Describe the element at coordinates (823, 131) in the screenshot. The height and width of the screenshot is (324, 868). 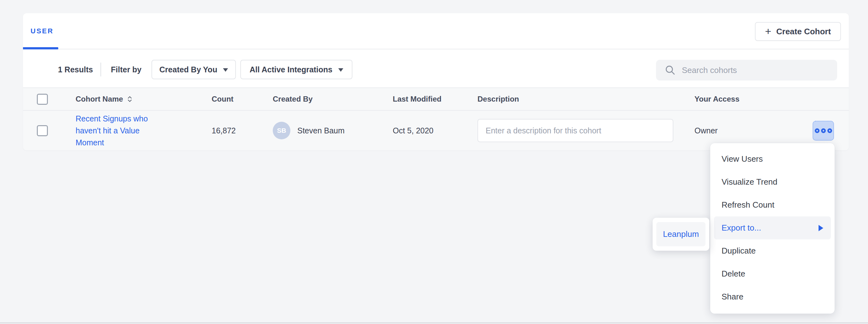
I see `more-actions-button` at that location.